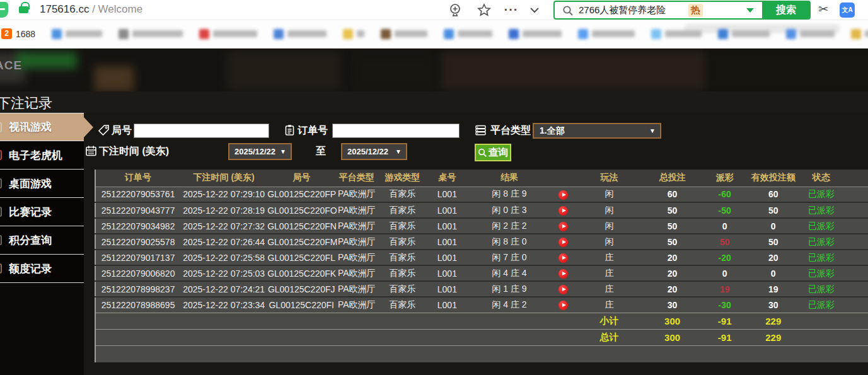 This screenshot has height=375, width=868. I want to click on grand-total-valid-bet: 229, so click(773, 337).